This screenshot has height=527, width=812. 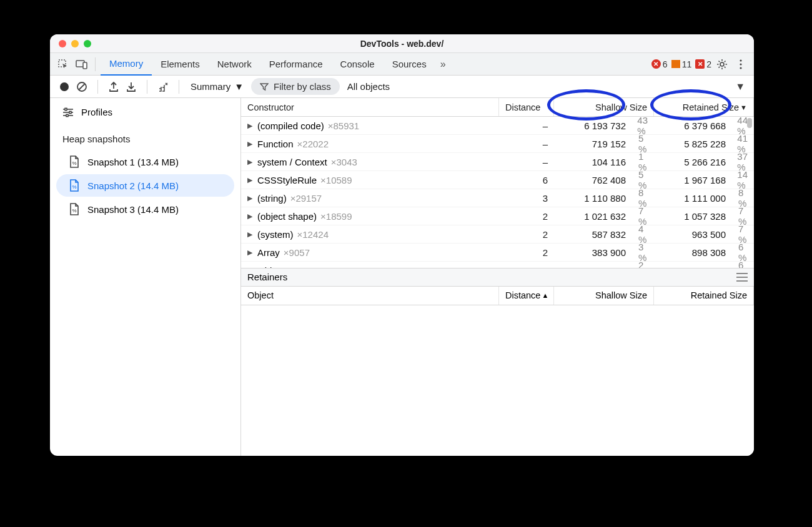 I want to click on instance-count: ×3043, so click(x=344, y=162).